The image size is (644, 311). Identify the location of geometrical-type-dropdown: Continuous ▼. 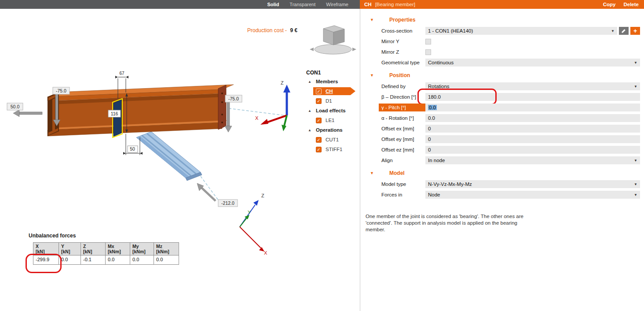
(533, 63).